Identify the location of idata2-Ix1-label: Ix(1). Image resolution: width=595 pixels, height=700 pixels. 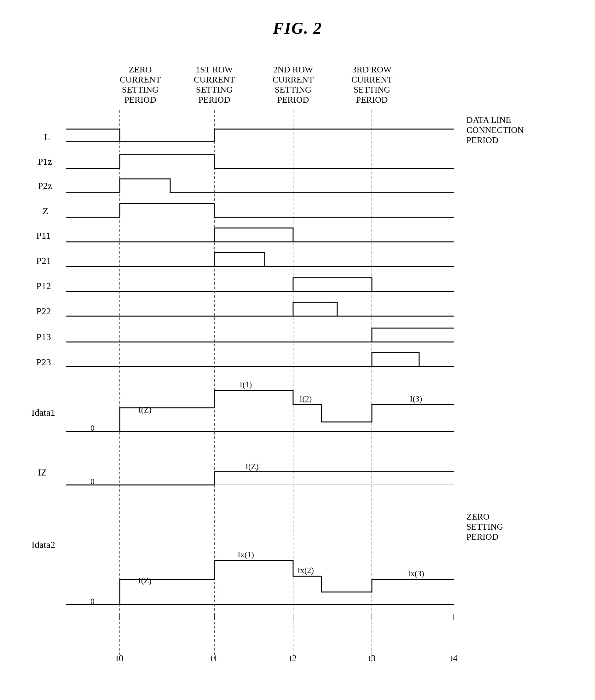
(246, 555).